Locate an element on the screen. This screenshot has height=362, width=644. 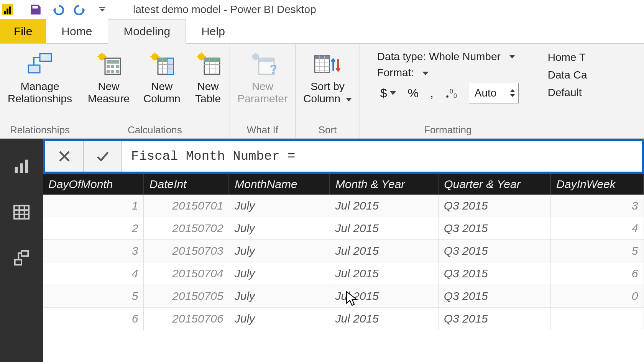
new-measure-button: New Measure is located at coordinates (109, 78).